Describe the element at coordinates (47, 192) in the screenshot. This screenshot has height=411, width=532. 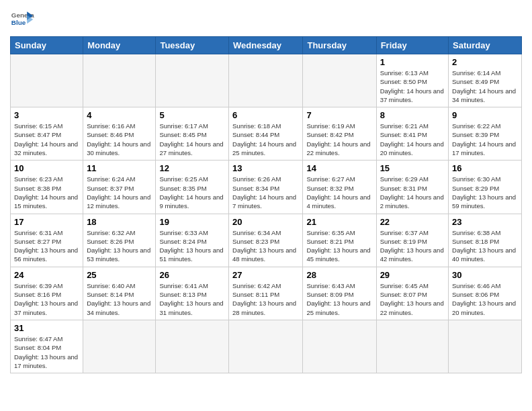
I see `day-info: Sunrise: 6:23 AM Sunset: 8:38 PM Dayligh…` at that location.